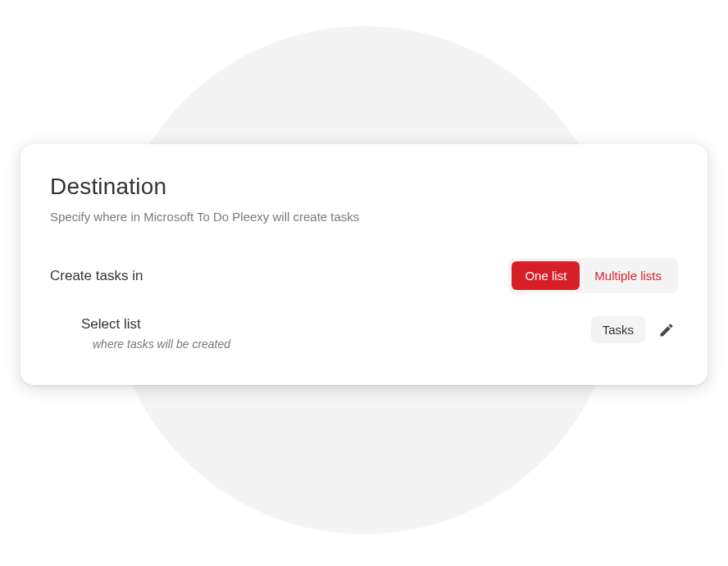 The width and height of the screenshot is (728, 566). What do you see at coordinates (635, 329) in the screenshot?
I see `select-list-right: Tasks` at bounding box center [635, 329].